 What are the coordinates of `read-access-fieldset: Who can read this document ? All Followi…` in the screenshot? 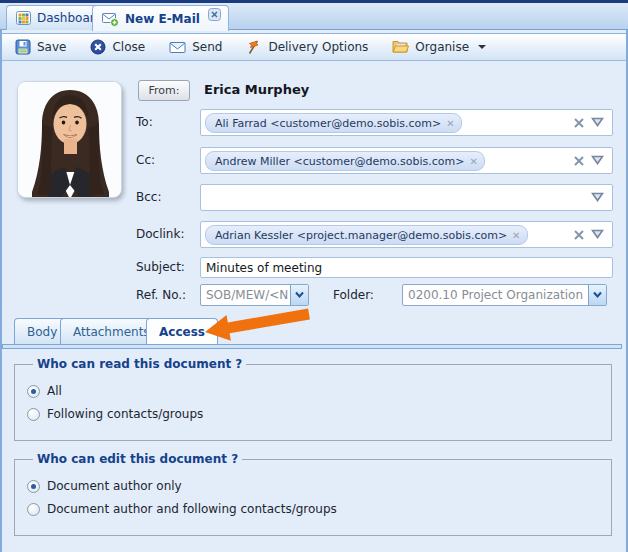 It's located at (313, 399).